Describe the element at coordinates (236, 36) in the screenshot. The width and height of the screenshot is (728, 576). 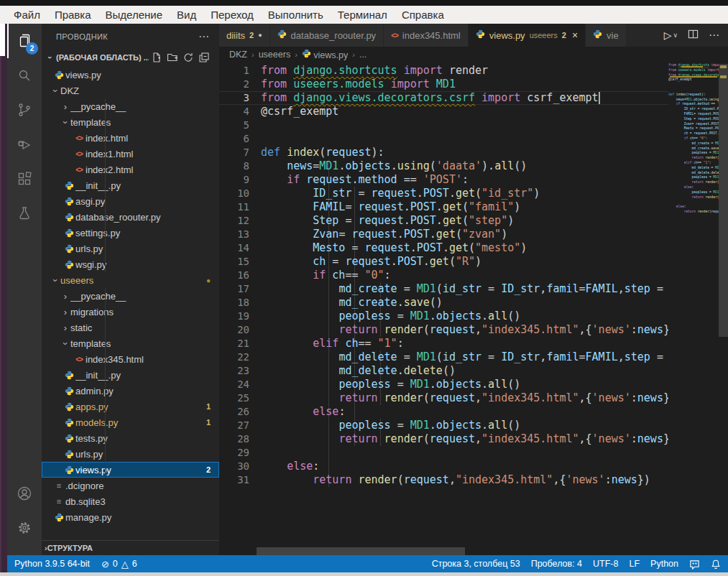
I see `tab-label: diiits` at that location.